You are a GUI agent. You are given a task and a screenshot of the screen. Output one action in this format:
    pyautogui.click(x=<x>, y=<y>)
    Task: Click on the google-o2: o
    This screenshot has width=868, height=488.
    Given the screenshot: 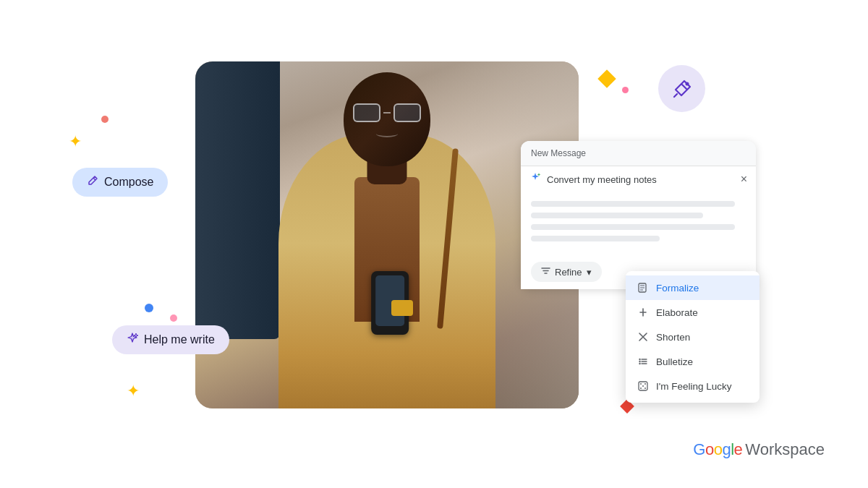 What is the action you would take?
    pyautogui.click(x=718, y=450)
    